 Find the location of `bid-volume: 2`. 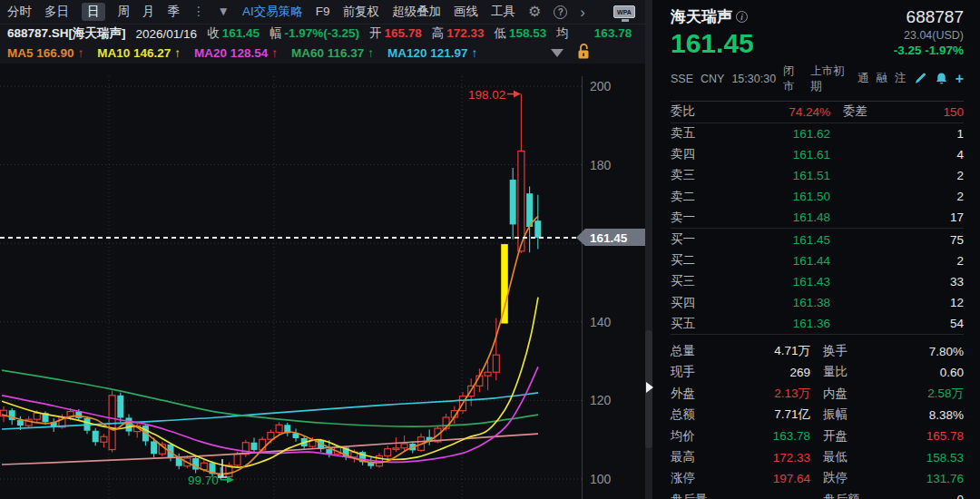

bid-volume: 2 is located at coordinates (897, 261).